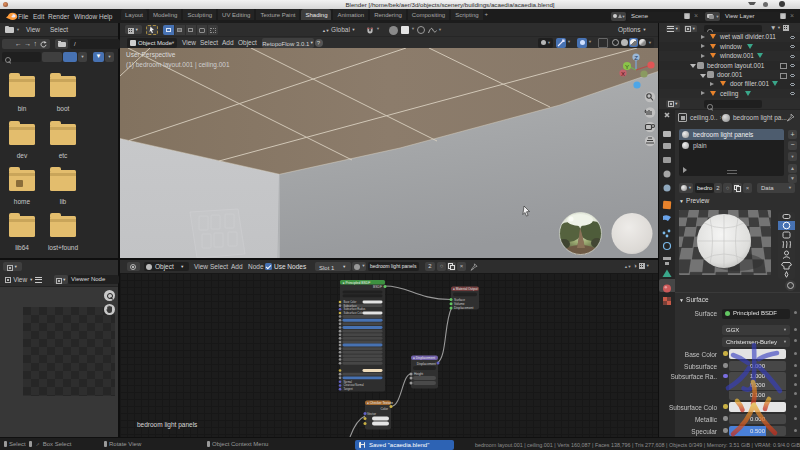  Describe the element at coordinates (356, 309) in the screenshot. I see `svg-text: Subsurface Radius` at that location.